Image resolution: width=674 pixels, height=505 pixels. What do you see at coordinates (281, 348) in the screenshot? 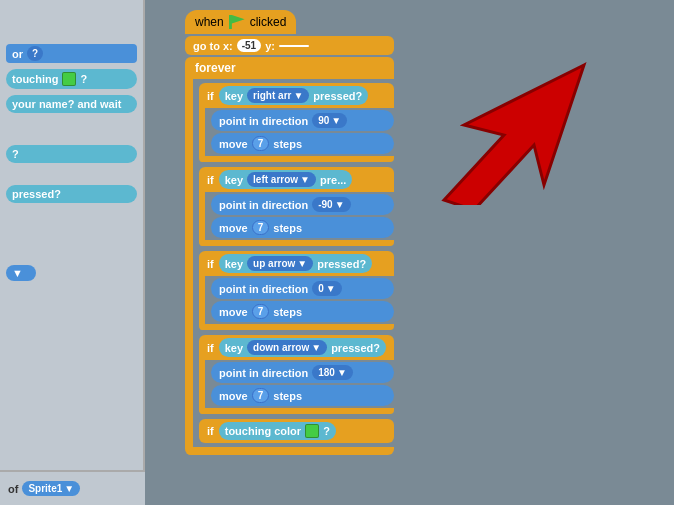
I see `key-val-text-3: down arrow` at bounding box center [281, 348].